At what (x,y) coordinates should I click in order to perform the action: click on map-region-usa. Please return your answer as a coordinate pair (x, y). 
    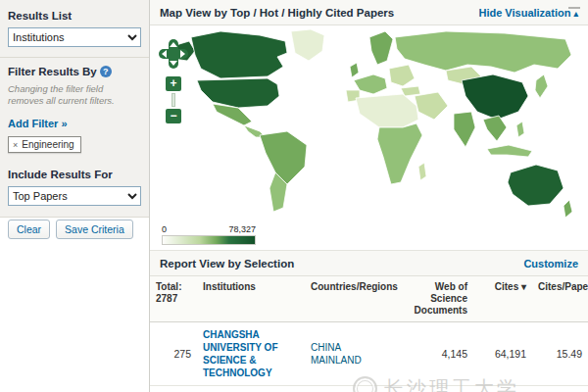
    Looking at the image, I should click on (238, 93).